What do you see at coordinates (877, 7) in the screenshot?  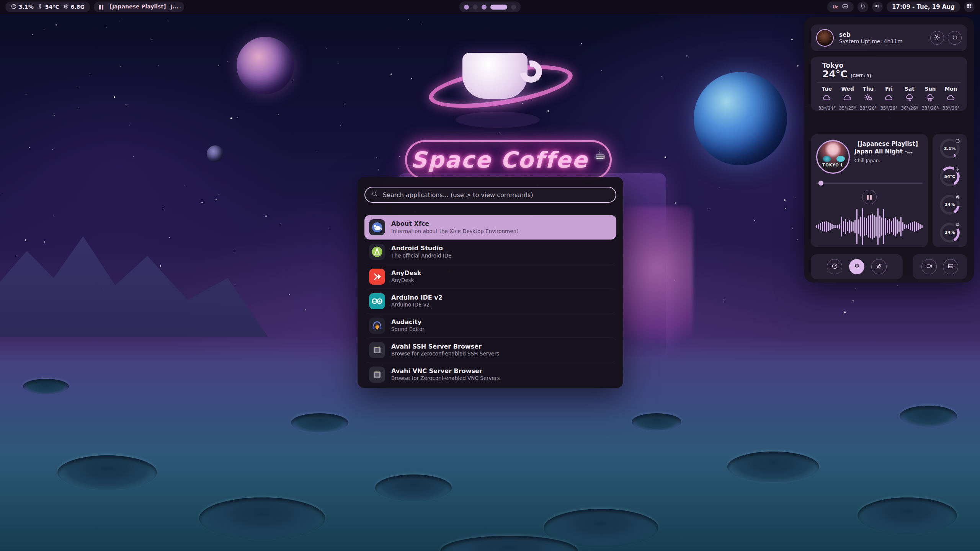 I see `speaker-icon` at bounding box center [877, 7].